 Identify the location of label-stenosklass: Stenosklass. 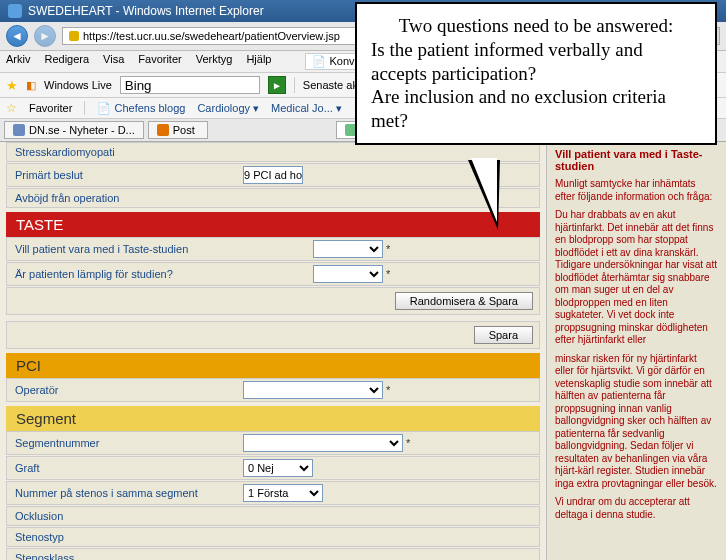
(122, 554).